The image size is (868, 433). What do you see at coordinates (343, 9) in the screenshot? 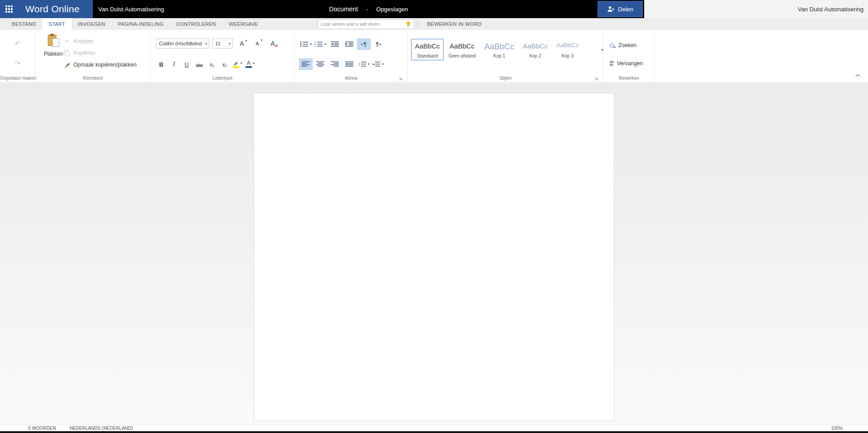
I see `document-title: Document` at bounding box center [343, 9].